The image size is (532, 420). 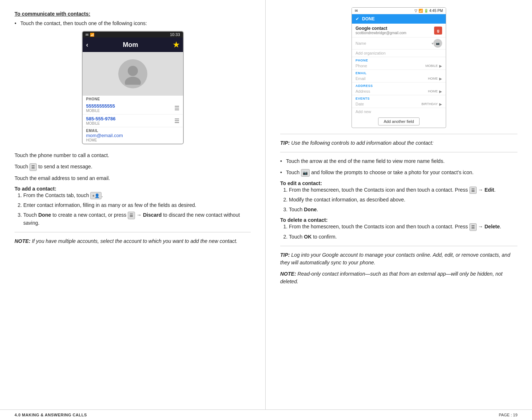 What do you see at coordinates (368, 19) in the screenshot?
I see `done-button: DONE` at bounding box center [368, 19].